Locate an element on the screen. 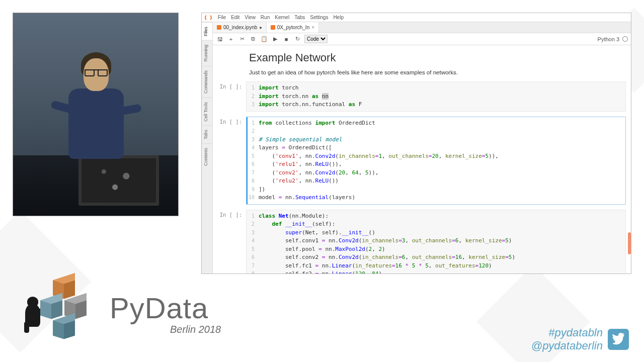  pydata-logo-icon is located at coordinates (63, 314).